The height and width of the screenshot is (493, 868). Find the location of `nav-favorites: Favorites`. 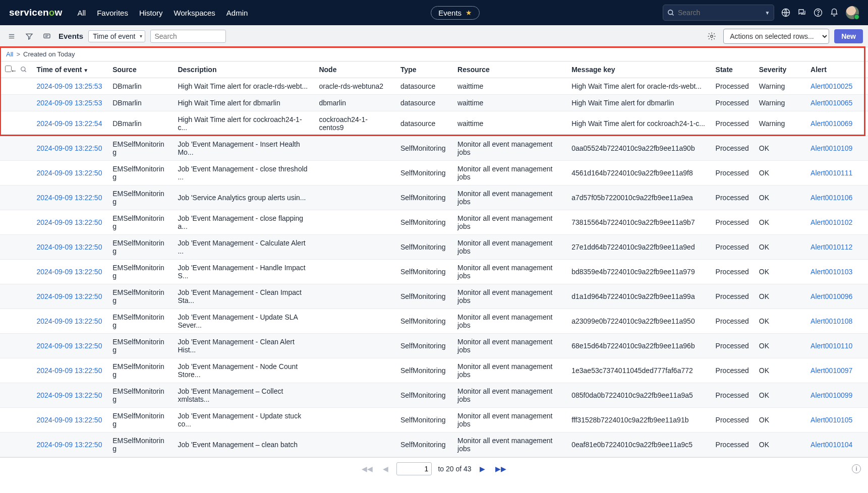

nav-favorites: Favorites is located at coordinates (112, 13).